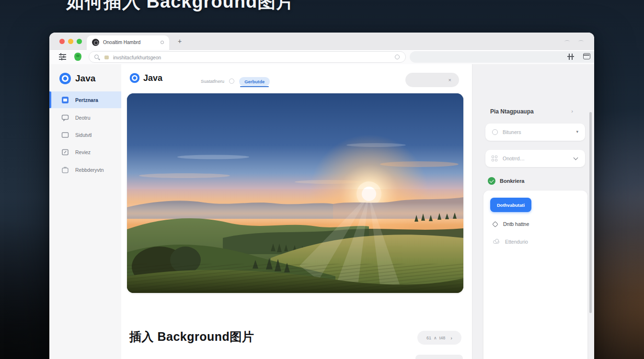 Image resolution: width=644 pixels, height=359 pixels. What do you see at coordinates (495, 224) in the screenshot?
I see `diamond-icon` at bounding box center [495, 224].